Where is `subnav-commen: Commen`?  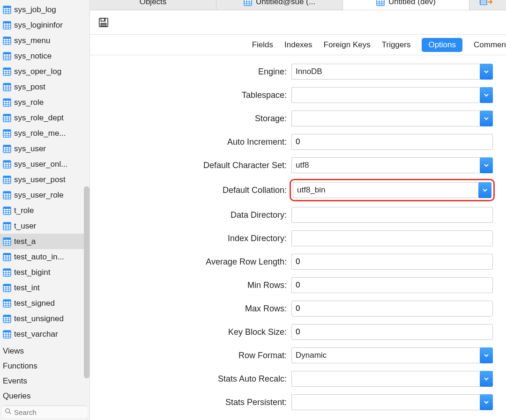 subnav-commen: Commen is located at coordinates (490, 45).